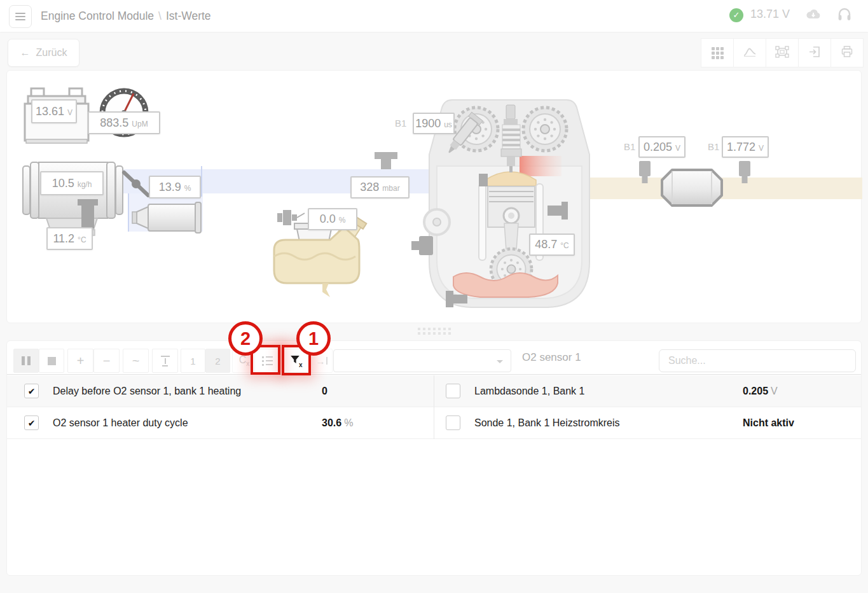 The height and width of the screenshot is (593, 868). I want to click on coolant-temp-box: 48.7°C, so click(552, 244).